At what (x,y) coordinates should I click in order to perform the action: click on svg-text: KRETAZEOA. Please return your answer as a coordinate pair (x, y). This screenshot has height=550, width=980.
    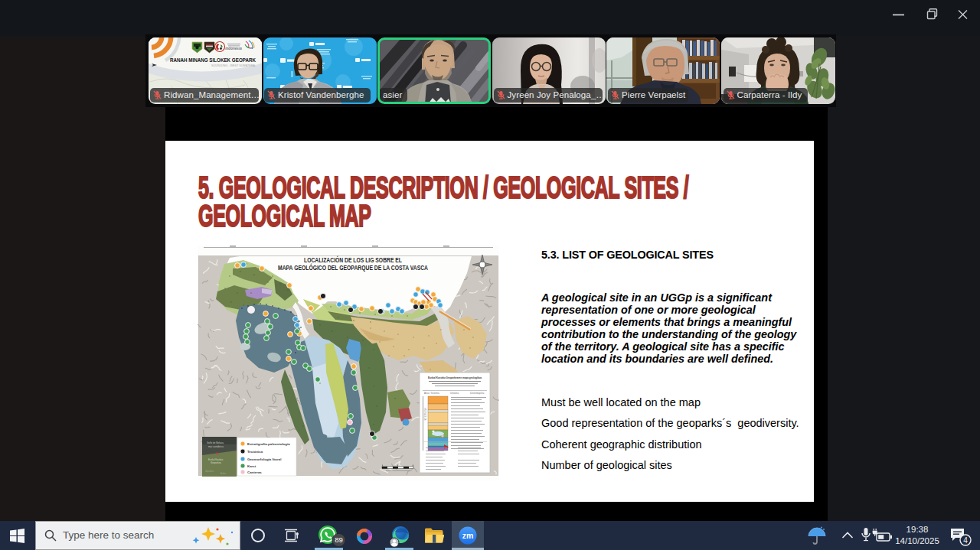
    Looking at the image, I should click on (425, 415).